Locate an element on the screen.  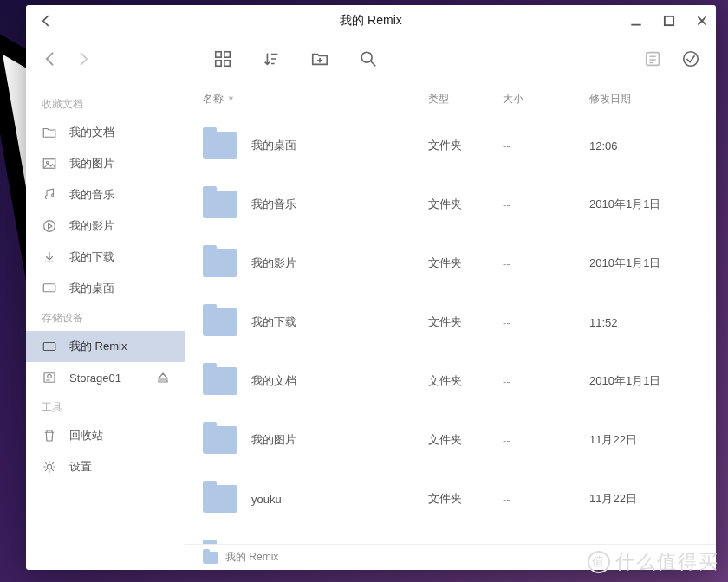
column-header-date: 修改日期 is located at coordinates (644, 99).